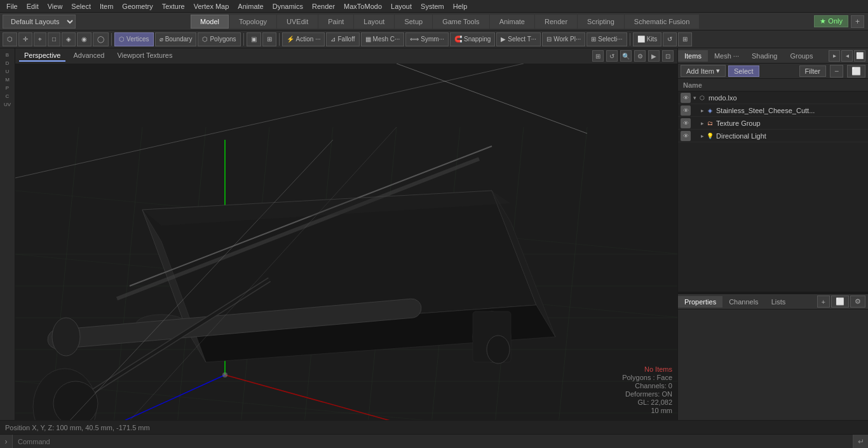  What do you see at coordinates (336, 22) in the screenshot?
I see `tab-paint: Paint` at bounding box center [336, 22].